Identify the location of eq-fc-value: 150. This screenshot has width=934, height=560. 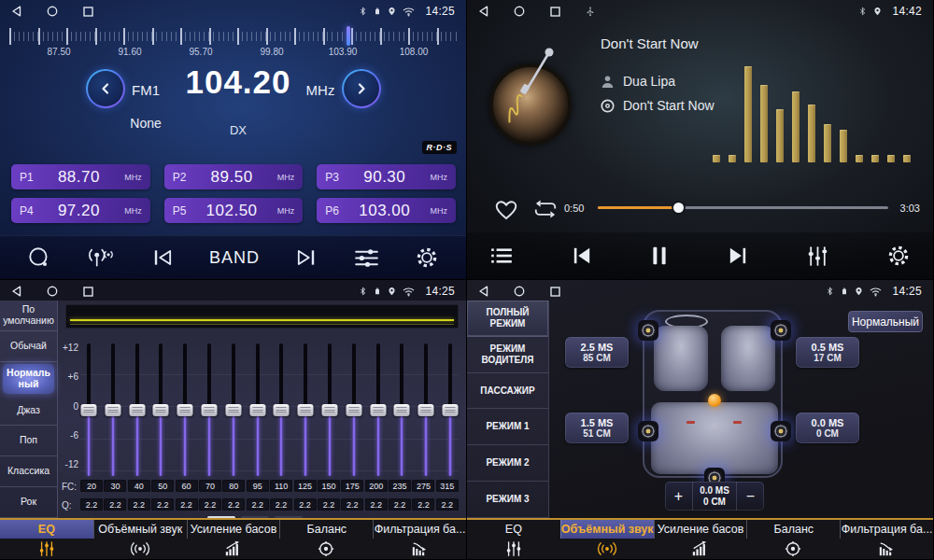
(329, 485).